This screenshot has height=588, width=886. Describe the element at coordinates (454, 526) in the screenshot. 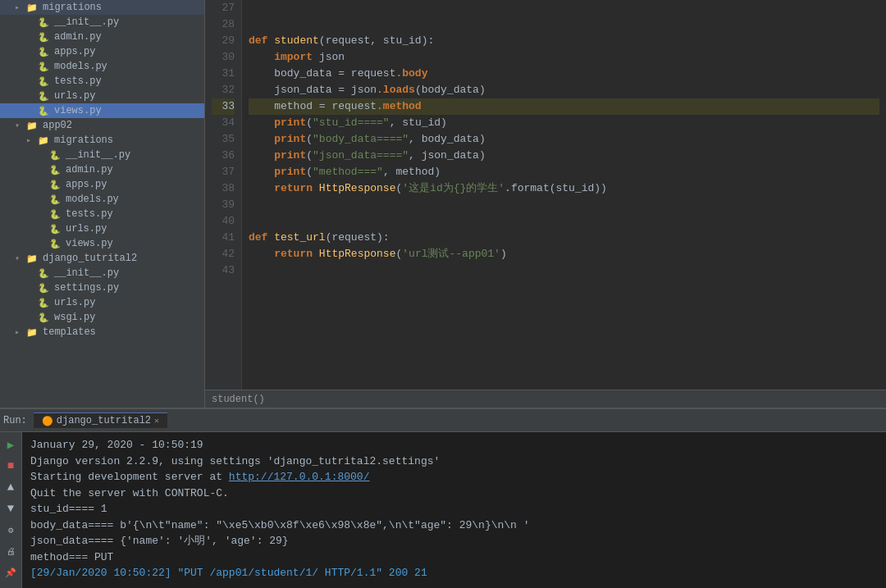

I see `output-line: body_data==== b'{\n\t"name": "\xe5\xb0\x…` at that location.